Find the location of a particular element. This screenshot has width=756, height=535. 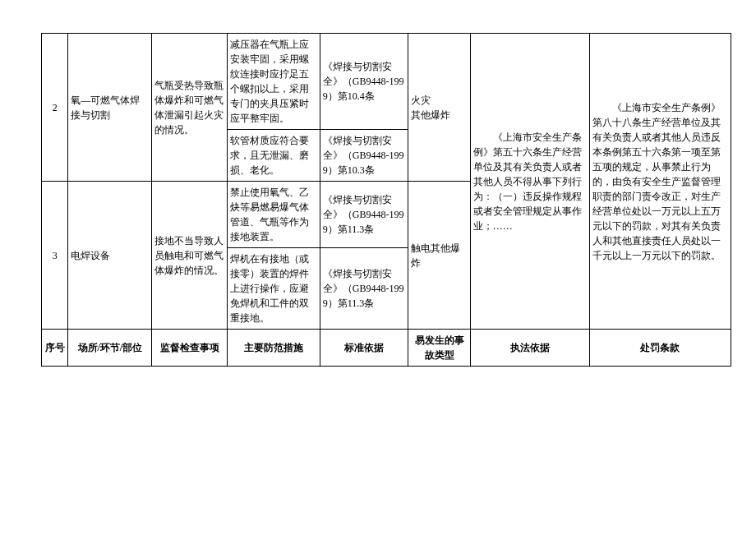

cell-num: 3 is located at coordinates (55, 256).